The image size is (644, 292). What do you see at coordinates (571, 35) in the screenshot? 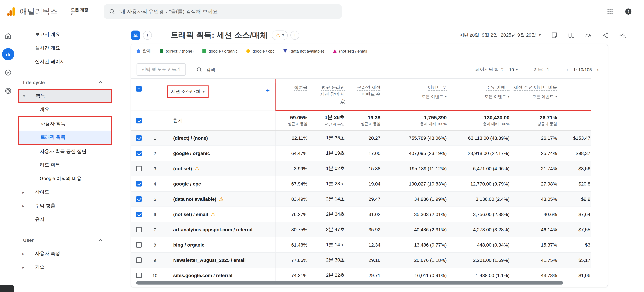
I see `compare-reports-button` at bounding box center [571, 35].